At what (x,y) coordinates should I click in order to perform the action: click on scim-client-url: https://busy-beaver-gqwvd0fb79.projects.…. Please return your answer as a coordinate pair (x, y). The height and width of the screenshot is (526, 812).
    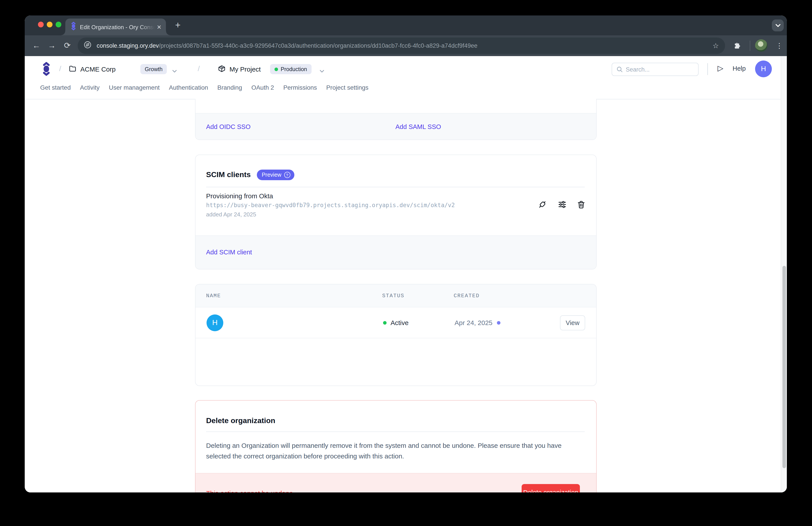
    Looking at the image, I should click on (330, 205).